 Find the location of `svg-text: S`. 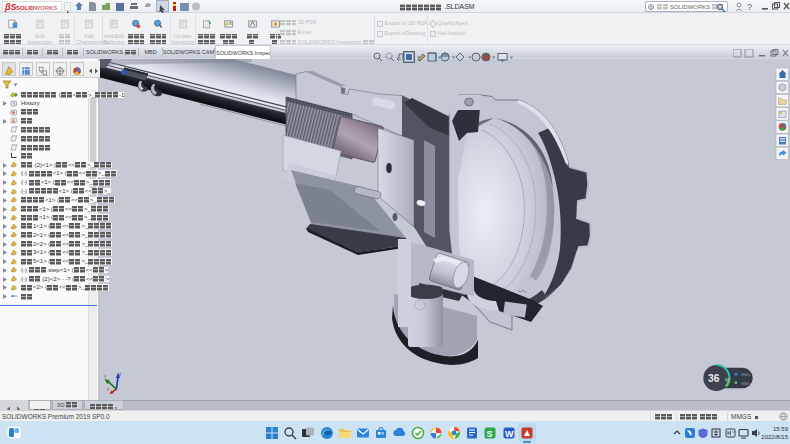

svg-text: S is located at coordinates (490, 434).